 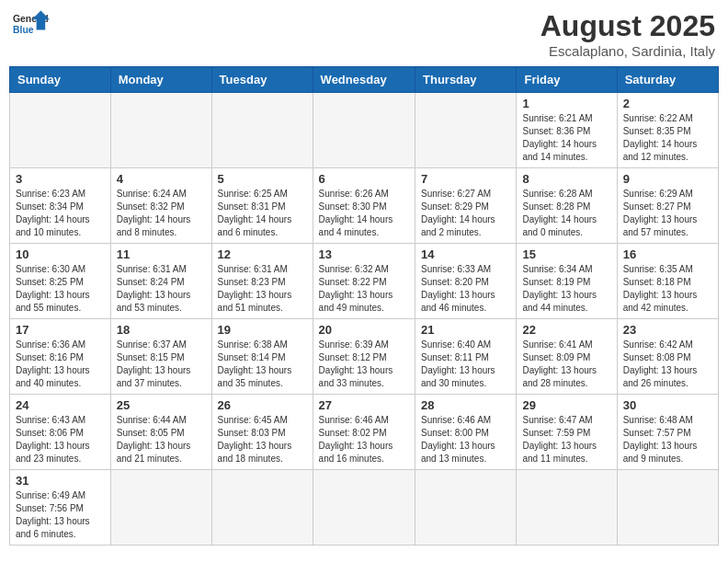 What do you see at coordinates (667, 131) in the screenshot?
I see `calendar-cell: 2Sunrise: 6:22 AM Sunset: 8:35 PM Daylig…` at bounding box center [667, 131].